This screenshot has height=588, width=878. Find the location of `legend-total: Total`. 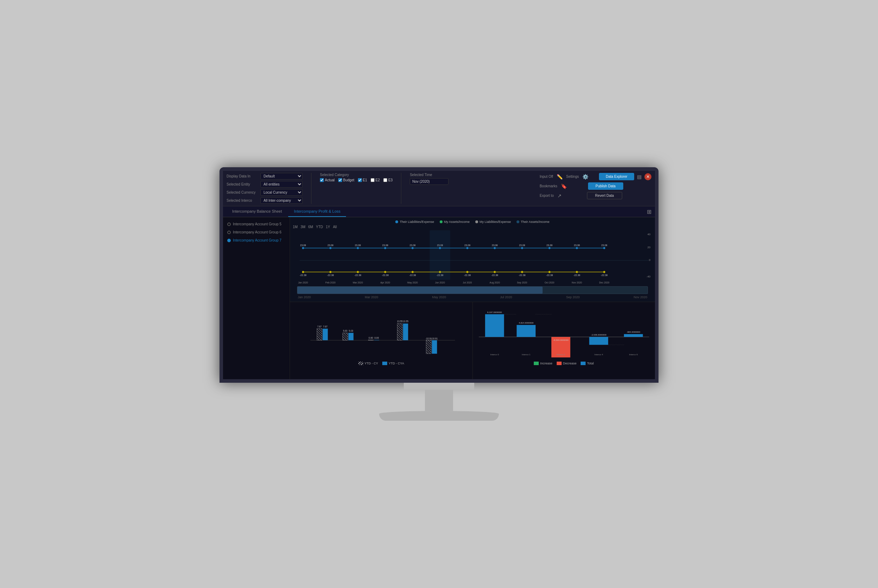

legend-total: Total is located at coordinates (587, 363).